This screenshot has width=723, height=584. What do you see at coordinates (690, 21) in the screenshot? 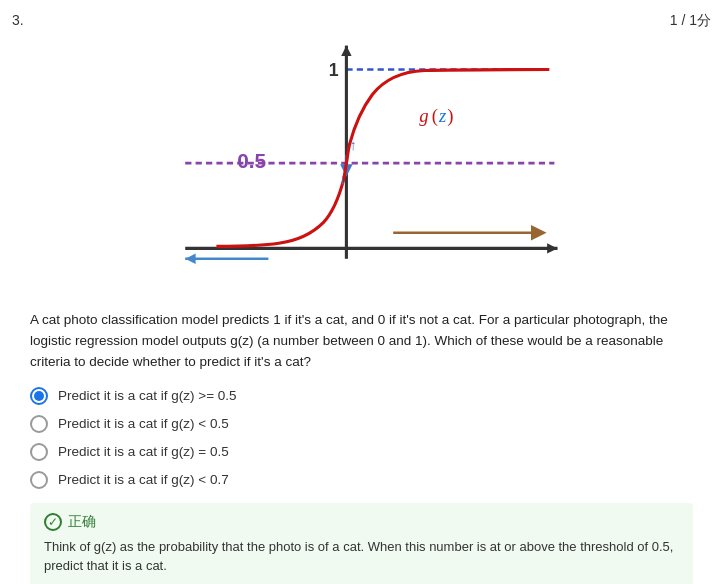
I see `score-label: 1 / 1分` at bounding box center [690, 21].